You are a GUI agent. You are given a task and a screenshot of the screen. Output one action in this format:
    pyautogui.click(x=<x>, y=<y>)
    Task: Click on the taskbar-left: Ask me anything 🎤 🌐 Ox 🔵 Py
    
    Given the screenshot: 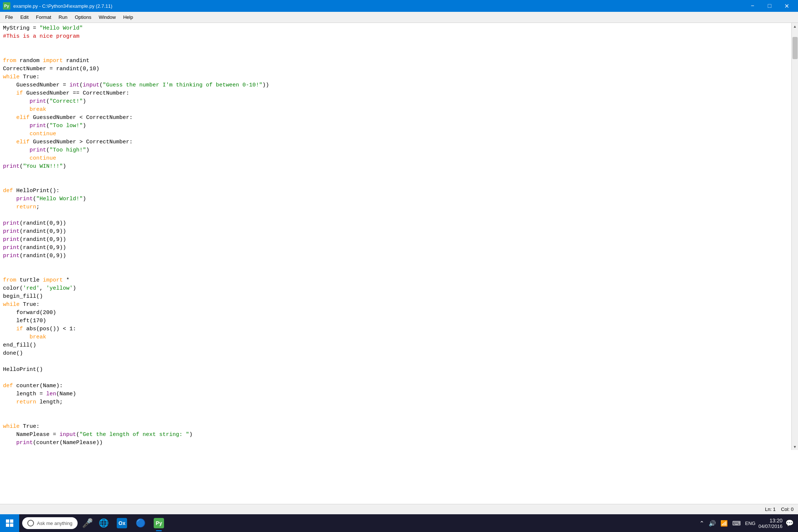 What is the action you would take?
    pyautogui.click(x=84, y=523)
    